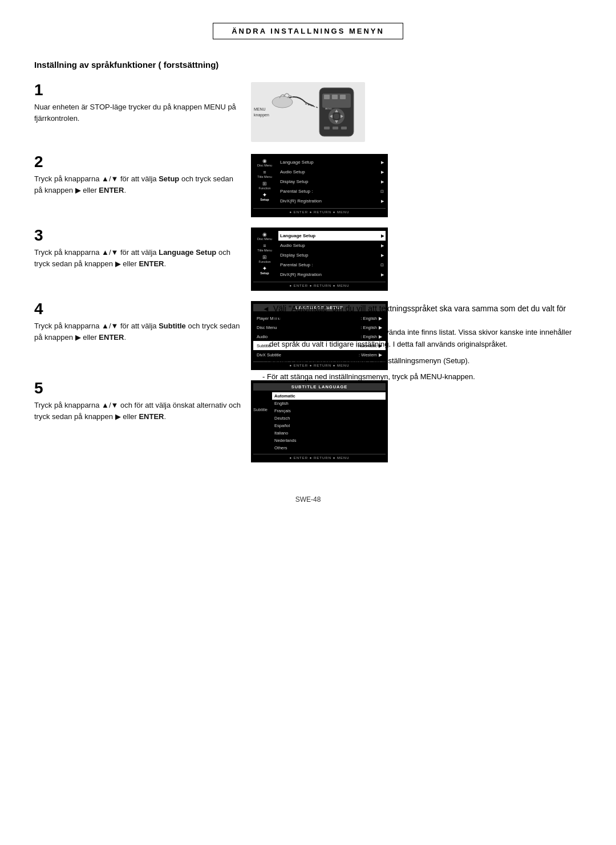 The width and height of the screenshot is (616, 845). Describe the element at coordinates (319, 255) in the screenshot. I see `menu-sidebar-3: ◉ Disc Menu ≡ Title Menu ⊞ Function` at that location.